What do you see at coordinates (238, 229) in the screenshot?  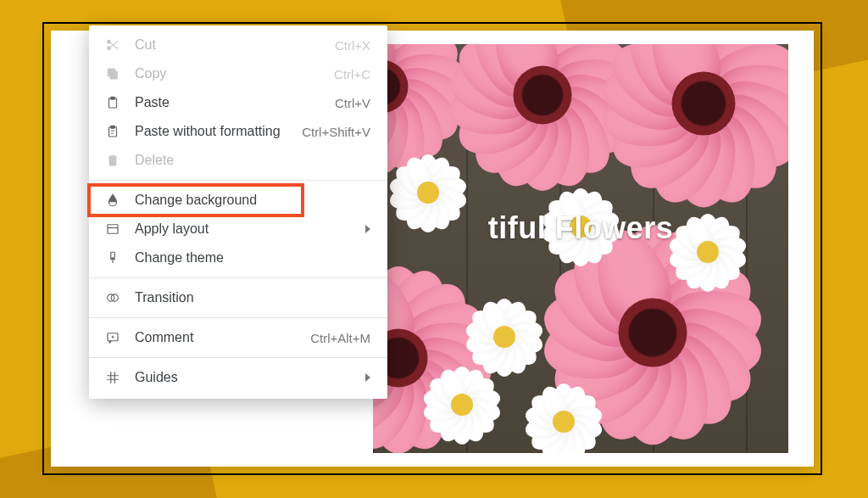 I see `menu-item-layout: Apply layout` at bounding box center [238, 229].